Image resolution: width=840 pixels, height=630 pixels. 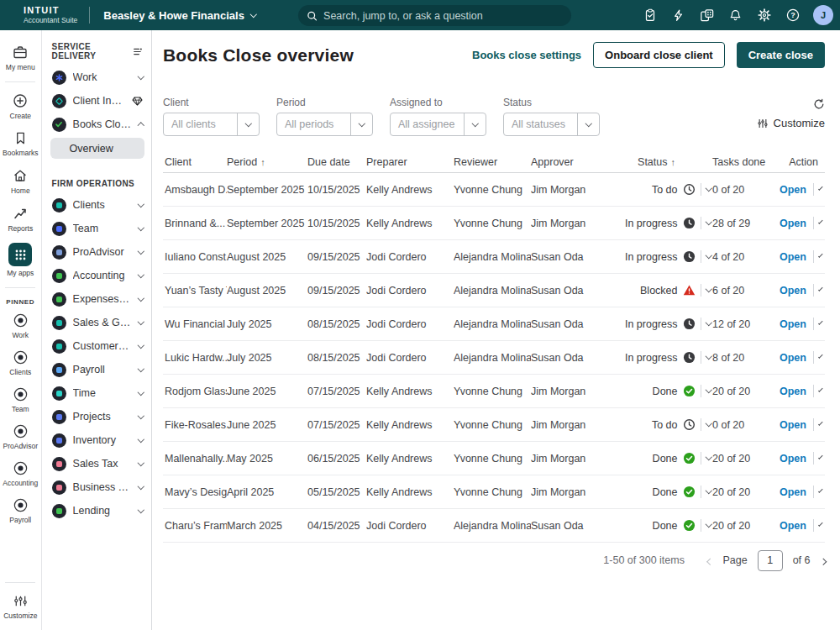 What do you see at coordinates (659, 161) in the screenshot?
I see `column-header: Status ↑` at bounding box center [659, 161].